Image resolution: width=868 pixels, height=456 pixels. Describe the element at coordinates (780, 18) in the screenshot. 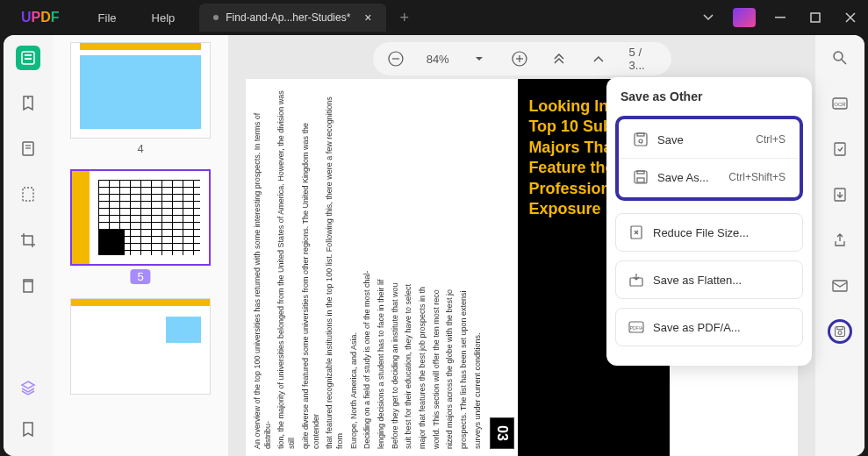

I see `minimize-button` at that location.